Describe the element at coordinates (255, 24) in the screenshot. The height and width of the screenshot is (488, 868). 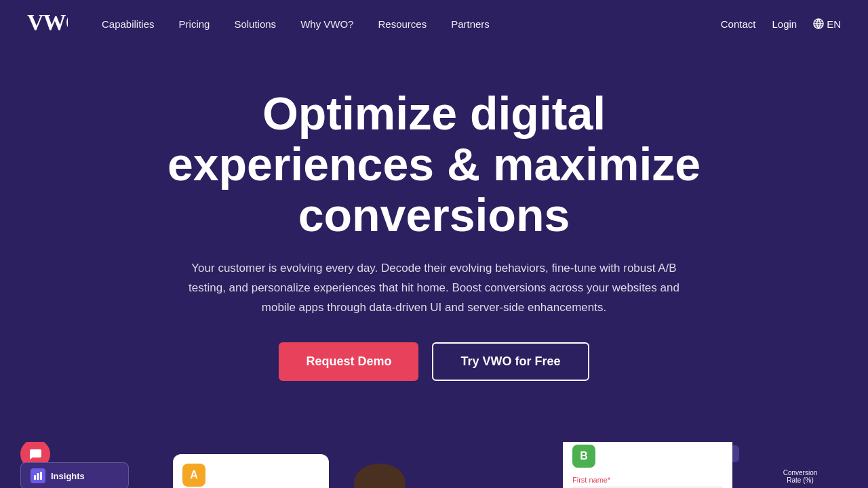
I see `nav-solutions: Solutions` at that location.